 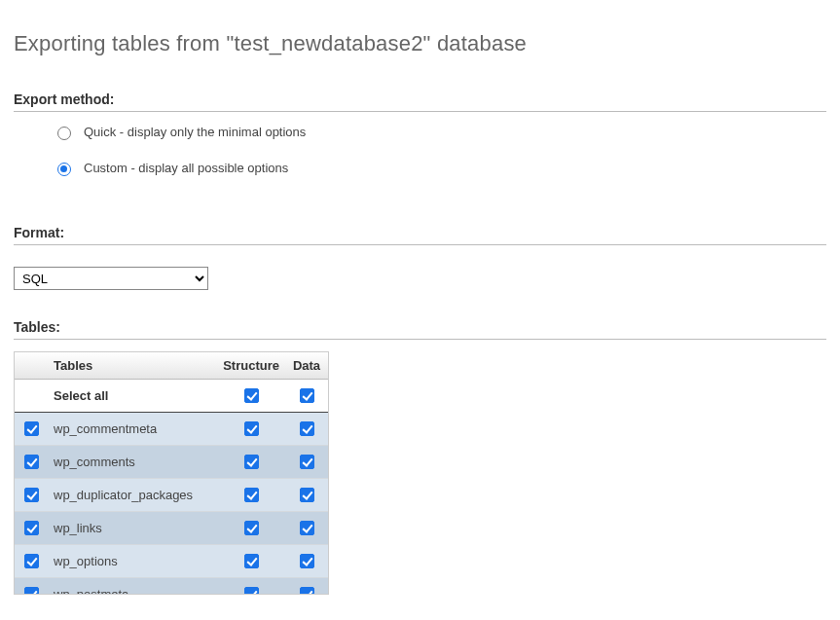 What do you see at coordinates (171, 429) in the screenshot?
I see `table-row: wp_commentmeta` at bounding box center [171, 429].